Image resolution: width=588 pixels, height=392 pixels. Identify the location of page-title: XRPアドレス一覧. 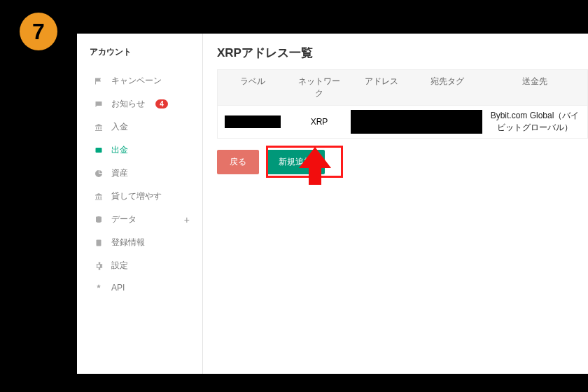
(402, 53).